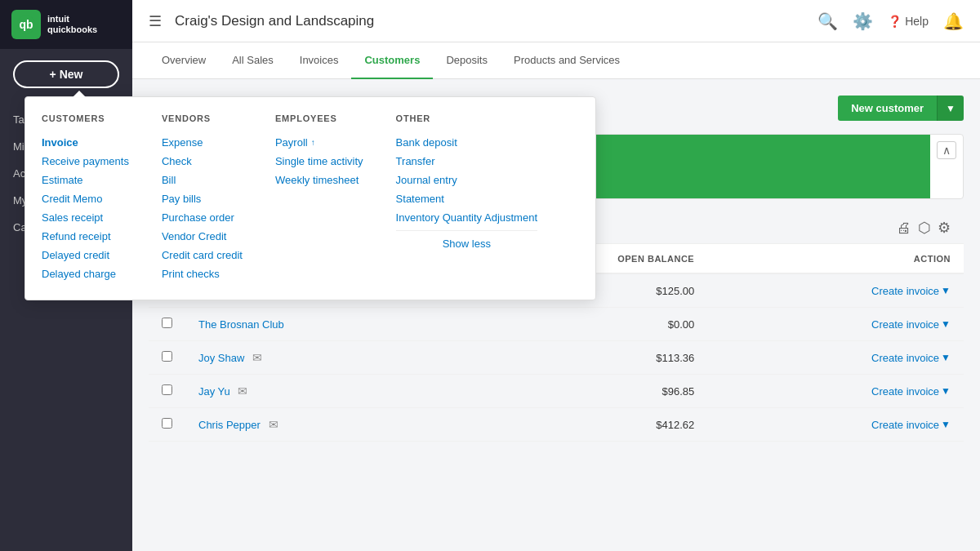  I want to click on help-label: Help, so click(916, 21).